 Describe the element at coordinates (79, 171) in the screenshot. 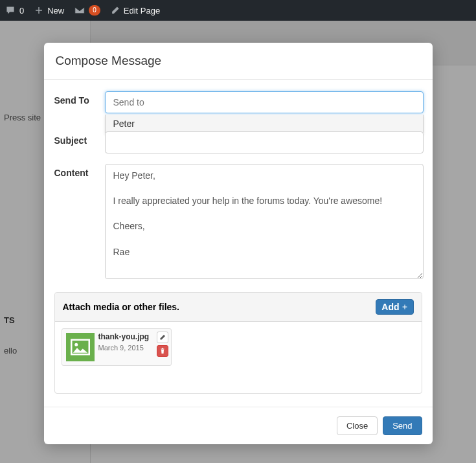

I see `label-content: Content` at that location.